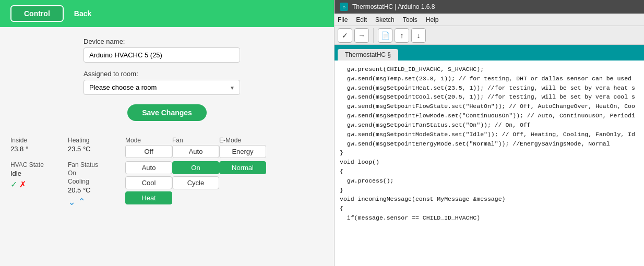  Describe the element at coordinates (23, 185) in the screenshot. I see `cross-icon: ✗` at that location.